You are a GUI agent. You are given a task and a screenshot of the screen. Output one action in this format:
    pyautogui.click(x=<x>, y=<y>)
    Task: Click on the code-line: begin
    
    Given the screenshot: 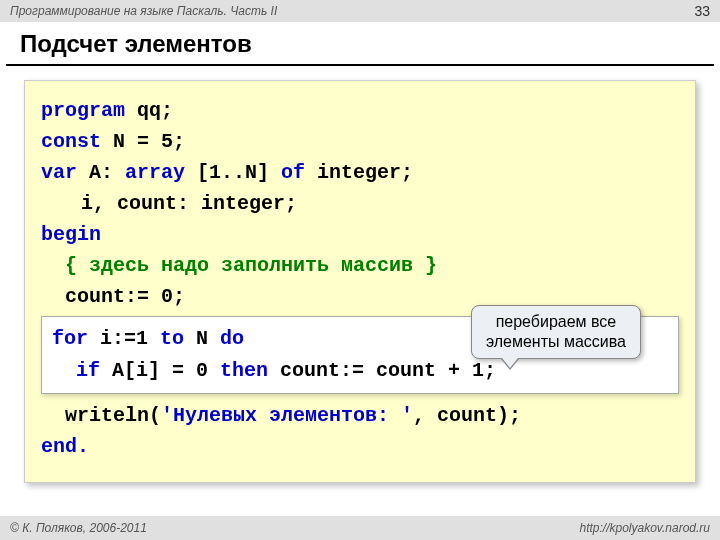 What is the action you would take?
    pyautogui.click(x=360, y=234)
    